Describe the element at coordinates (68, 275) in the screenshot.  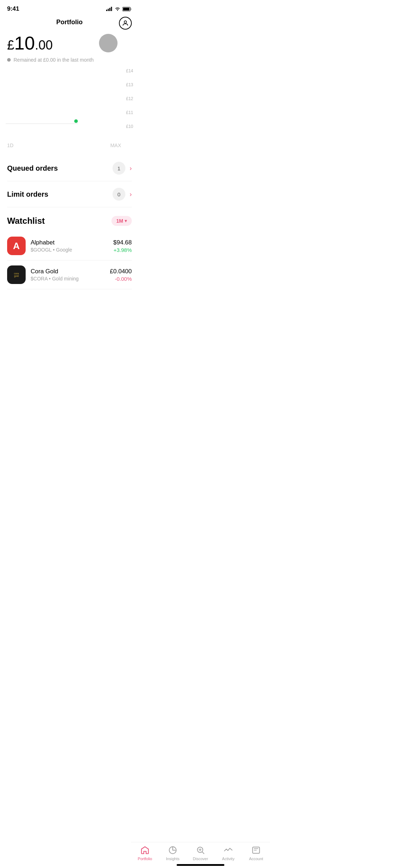
I see `cora-info: Cora Gold $CORA • Gold mining` at that location.